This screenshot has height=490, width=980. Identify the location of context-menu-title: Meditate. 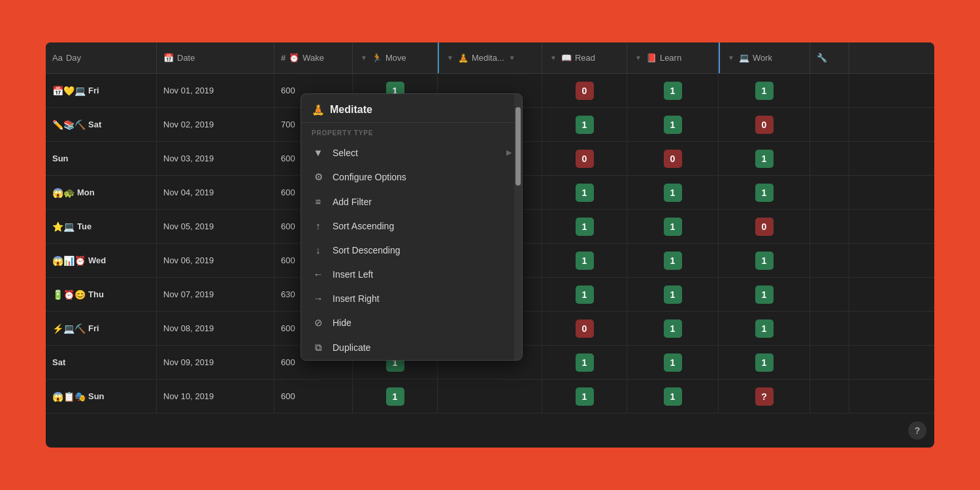
(351, 110).